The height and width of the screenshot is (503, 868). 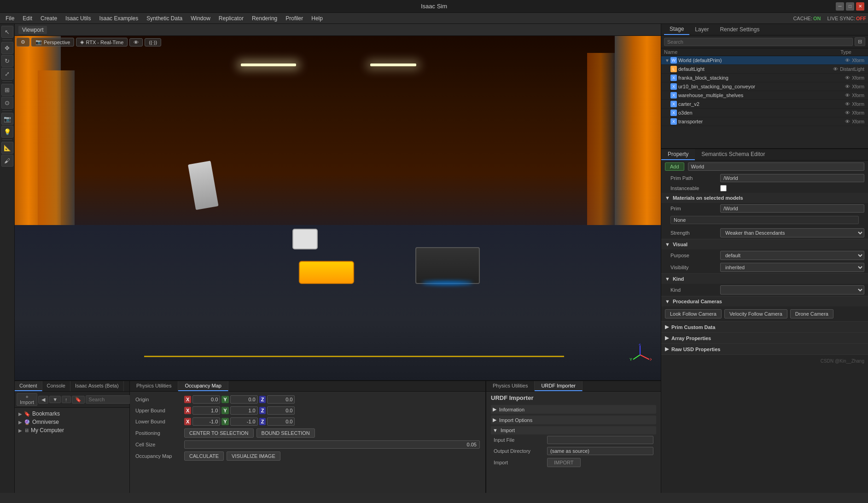 What do you see at coordinates (758, 42) in the screenshot?
I see `stage-search-input` at bounding box center [758, 42].